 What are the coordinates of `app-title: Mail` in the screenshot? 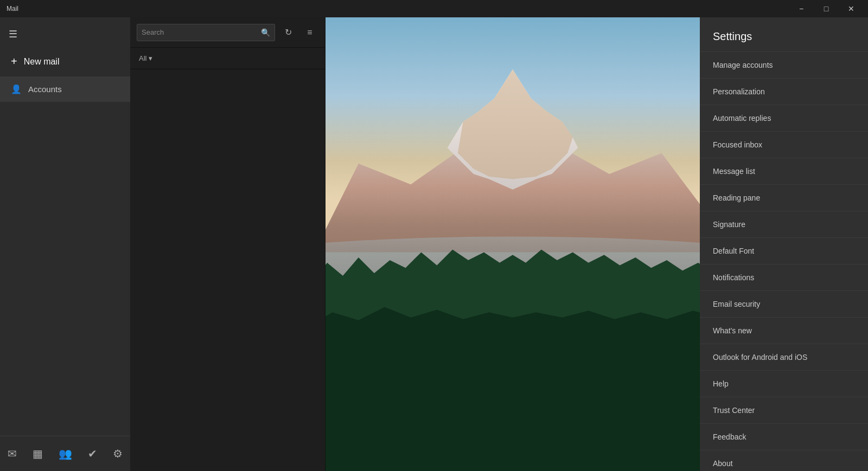 It's located at (12, 9).